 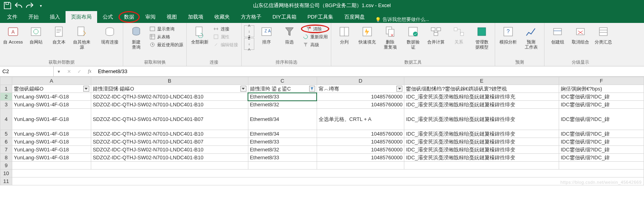 I want to click on whatif-button: ?模拟分析, so click(x=508, y=35).